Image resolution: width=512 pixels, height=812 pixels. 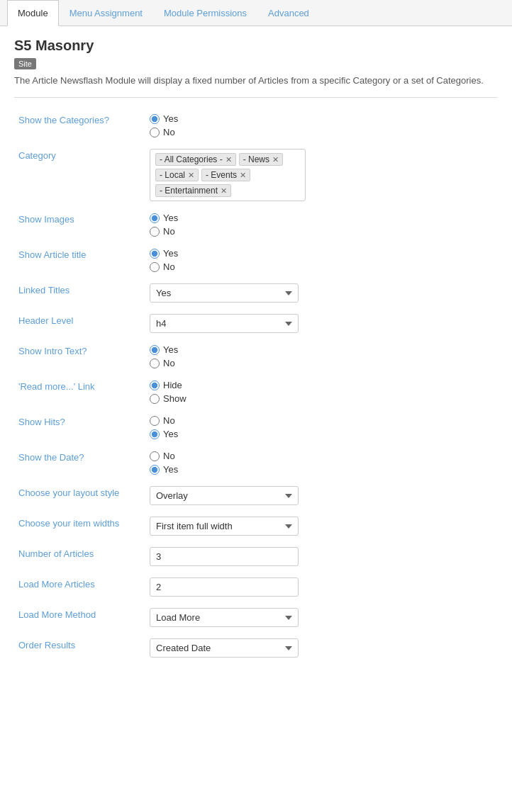 I want to click on category-tag-all: - All Categories - ✕, so click(x=196, y=159).